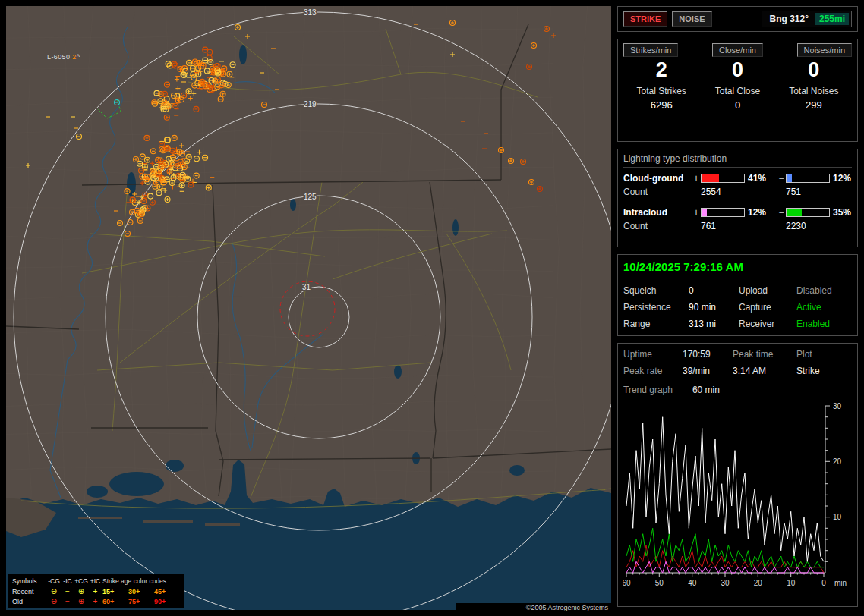 The width and height of the screenshot is (864, 616). What do you see at coordinates (738, 363) in the screenshot?
I see `session-grid: Uptime 170:59 Peak time Plot Peak rate 3…` at bounding box center [738, 363].